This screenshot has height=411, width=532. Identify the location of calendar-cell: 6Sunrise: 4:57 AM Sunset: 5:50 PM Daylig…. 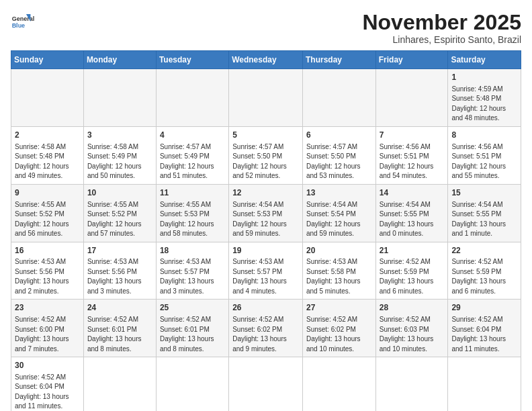
(339, 155).